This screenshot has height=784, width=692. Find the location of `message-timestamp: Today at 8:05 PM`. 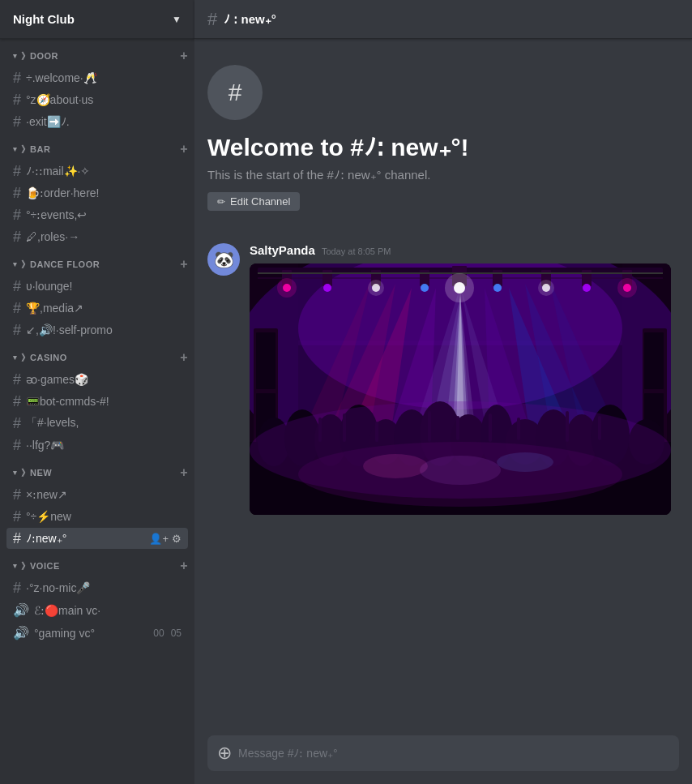

message-timestamp: Today at 8:05 PM is located at coordinates (357, 251).